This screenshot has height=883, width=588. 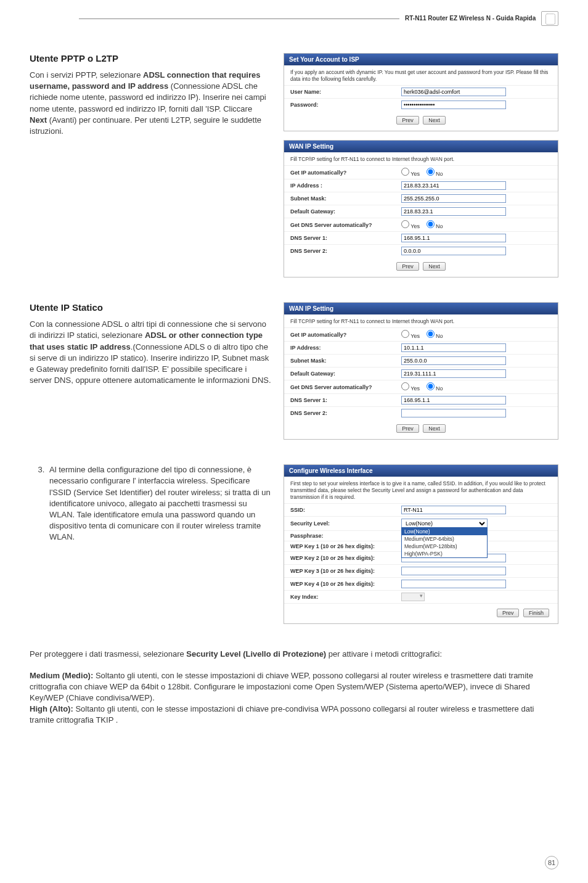 I want to click on passphrase-label: Passphrase:, so click(x=346, y=536).